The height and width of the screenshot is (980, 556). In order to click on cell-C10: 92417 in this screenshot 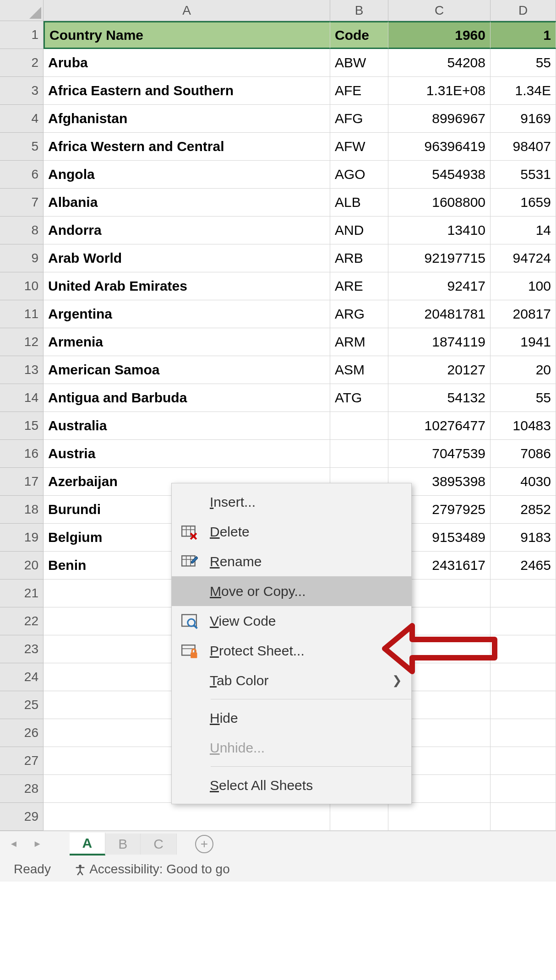, I will do `click(440, 287)`.